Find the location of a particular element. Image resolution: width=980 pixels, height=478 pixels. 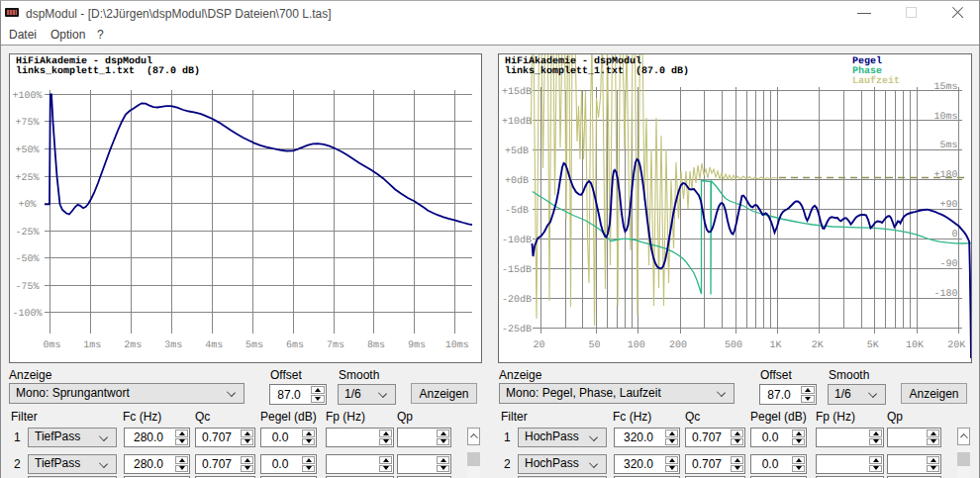

svg-text: -20dB is located at coordinates (517, 300).